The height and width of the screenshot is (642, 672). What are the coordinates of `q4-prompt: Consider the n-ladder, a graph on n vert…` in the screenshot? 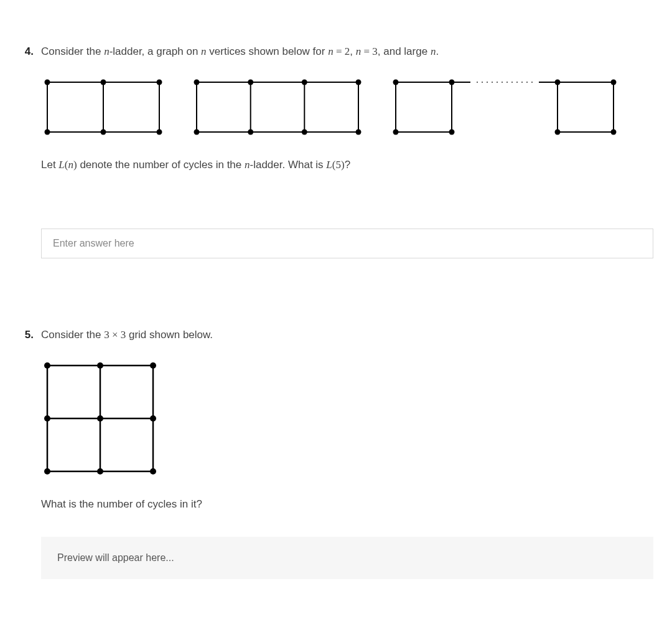 It's located at (347, 52).